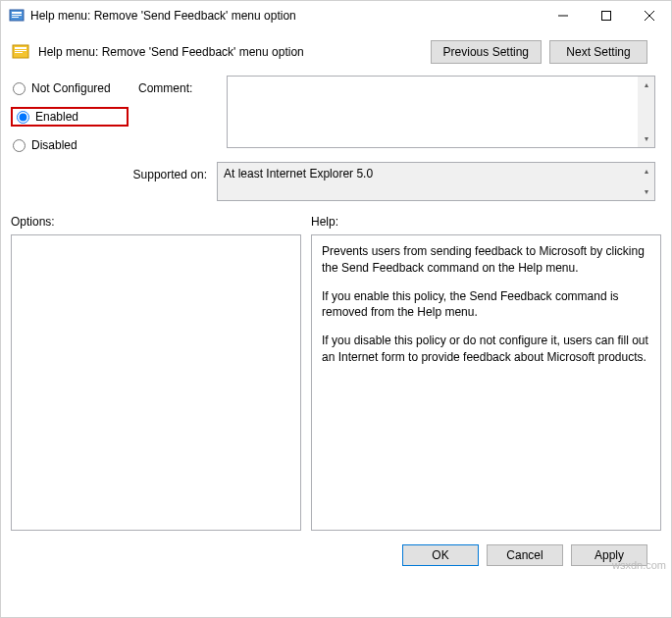  Describe the element at coordinates (598, 52) in the screenshot. I see `next-setting-button: Next Setting` at that location.